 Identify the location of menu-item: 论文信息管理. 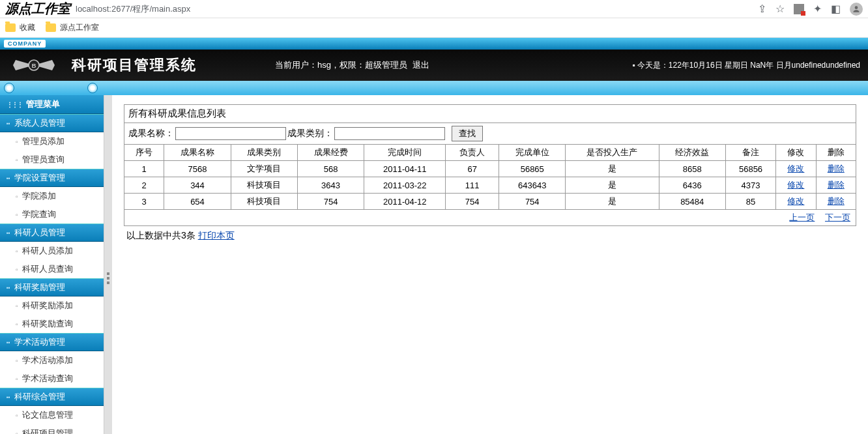
(52, 415).